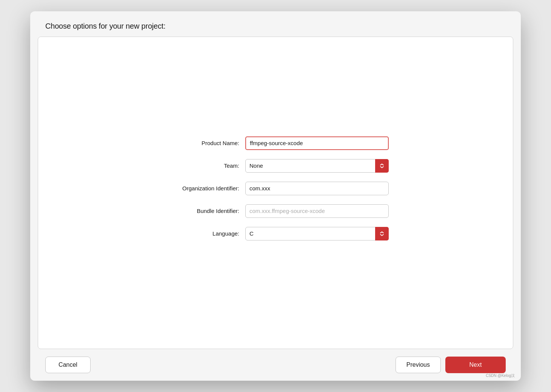 This screenshot has width=551, height=392. I want to click on next-button: Next, so click(476, 365).